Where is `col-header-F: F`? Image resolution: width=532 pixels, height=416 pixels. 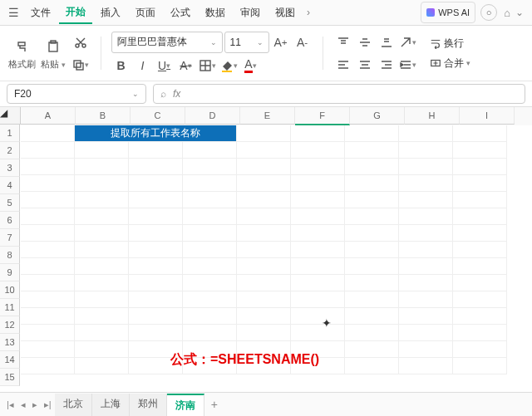 col-header-F: F is located at coordinates (323, 116).